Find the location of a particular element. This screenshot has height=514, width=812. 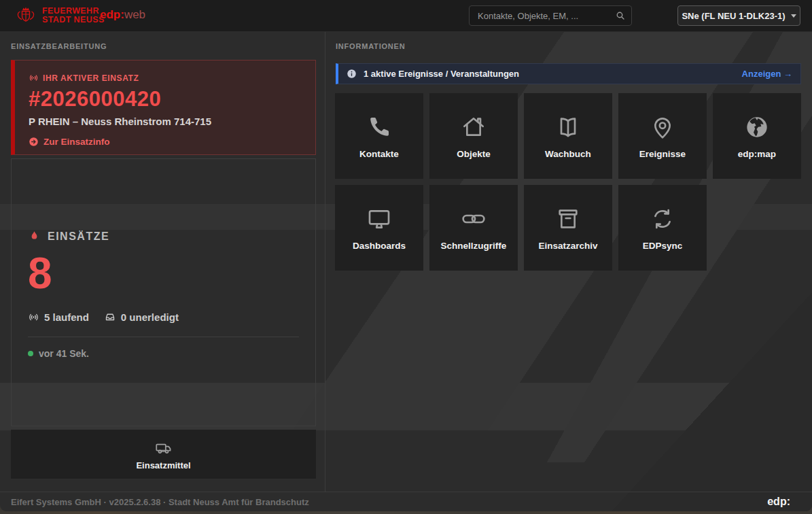

zur-einsatzinfo-link: Zur Einsatzinfo is located at coordinates (166, 141).